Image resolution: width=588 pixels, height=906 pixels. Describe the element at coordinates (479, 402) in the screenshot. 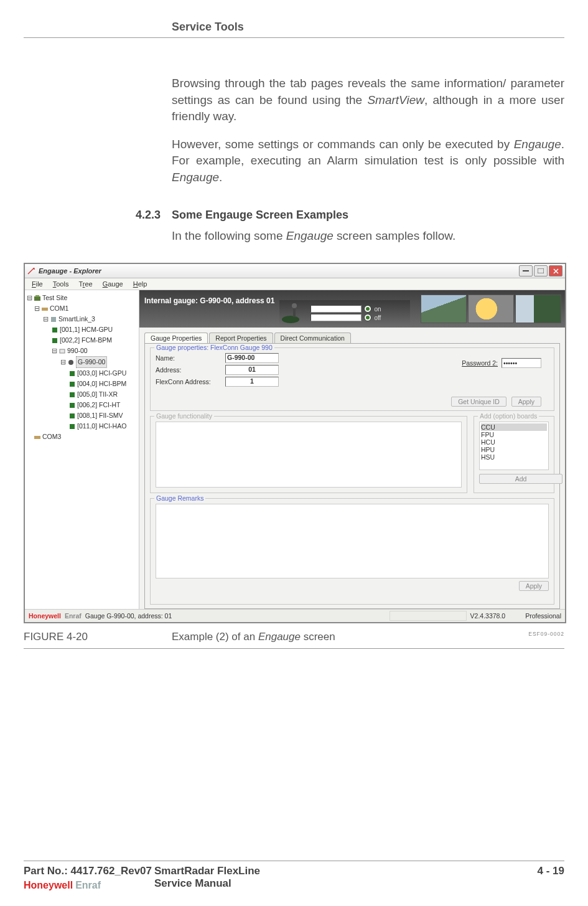

I see `button-get-unique-id: Get Unique ID` at that location.